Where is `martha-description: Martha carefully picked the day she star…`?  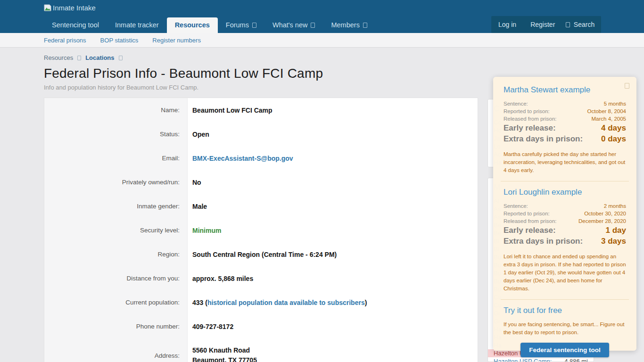
martha-description: Martha carefully picked the day she star… is located at coordinates (565, 162).